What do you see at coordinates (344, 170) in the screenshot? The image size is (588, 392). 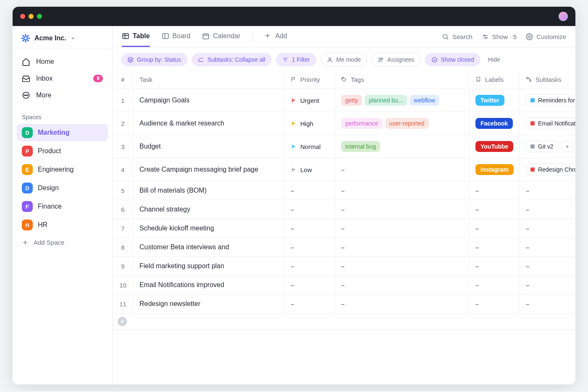 I see `table-row: 4Create Campaign messaging brief pageLow…` at bounding box center [344, 170].